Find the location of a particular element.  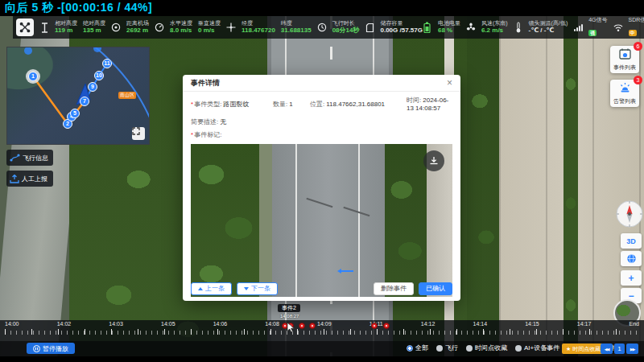

time-label: 14:12 is located at coordinates (428, 323).